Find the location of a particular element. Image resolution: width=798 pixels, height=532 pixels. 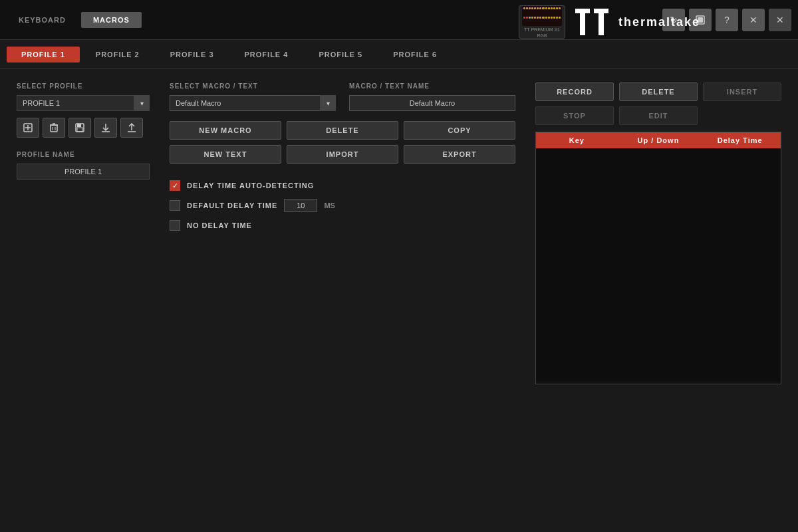

record-controls-row-1: RECORD DELETE INSERT is located at coordinates (658, 92).